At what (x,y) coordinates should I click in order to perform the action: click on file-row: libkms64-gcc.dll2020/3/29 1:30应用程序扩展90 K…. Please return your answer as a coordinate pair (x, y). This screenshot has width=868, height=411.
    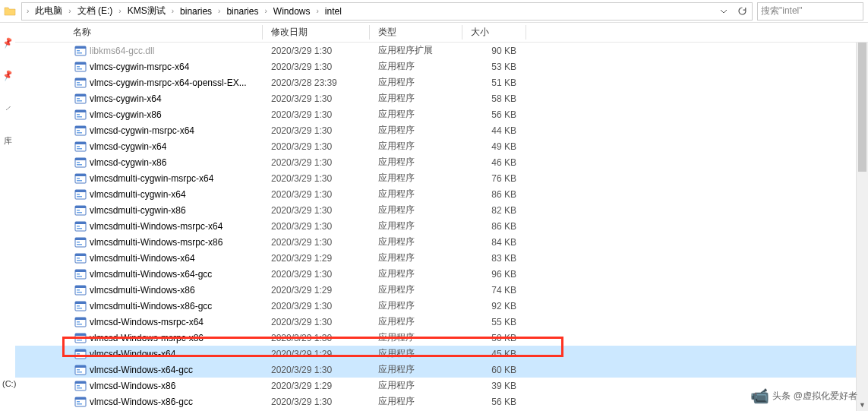
    Looking at the image, I should click on (442, 50).